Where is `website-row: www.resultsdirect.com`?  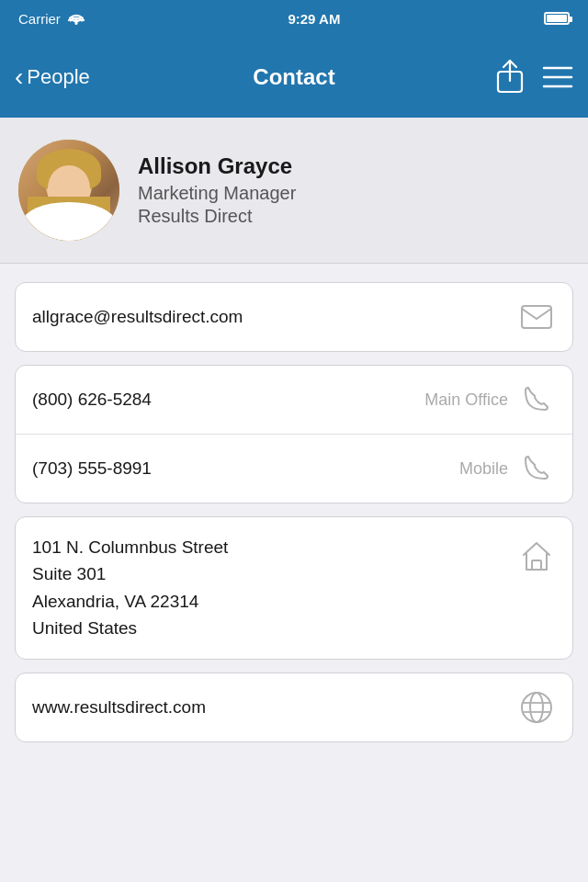 website-row: www.resultsdirect.com is located at coordinates (294, 707).